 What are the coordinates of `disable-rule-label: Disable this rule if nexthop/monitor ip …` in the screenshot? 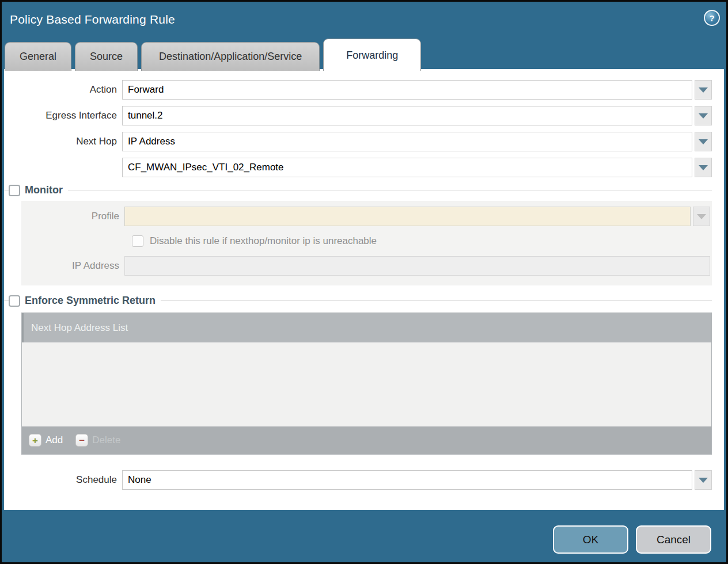 It's located at (263, 241).